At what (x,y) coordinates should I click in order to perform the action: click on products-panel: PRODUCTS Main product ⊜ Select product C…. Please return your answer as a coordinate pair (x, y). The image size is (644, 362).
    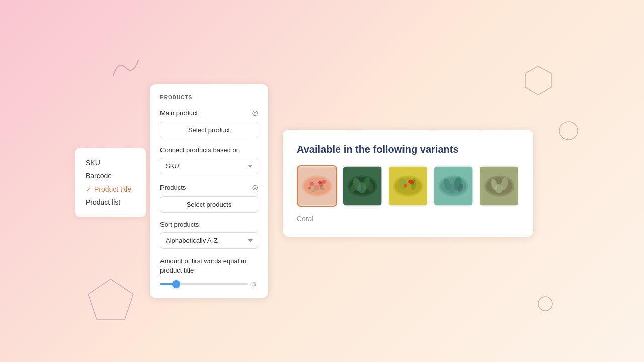
    Looking at the image, I should click on (209, 191).